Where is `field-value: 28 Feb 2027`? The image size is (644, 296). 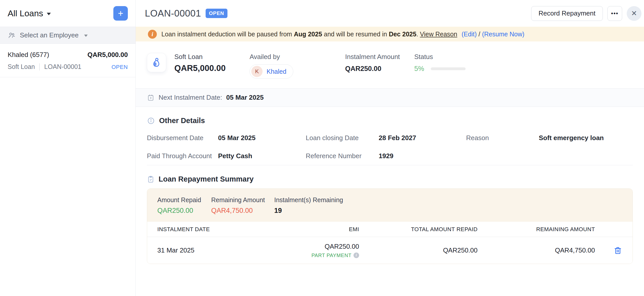 field-value: 28 Feb 2027 is located at coordinates (422, 138).